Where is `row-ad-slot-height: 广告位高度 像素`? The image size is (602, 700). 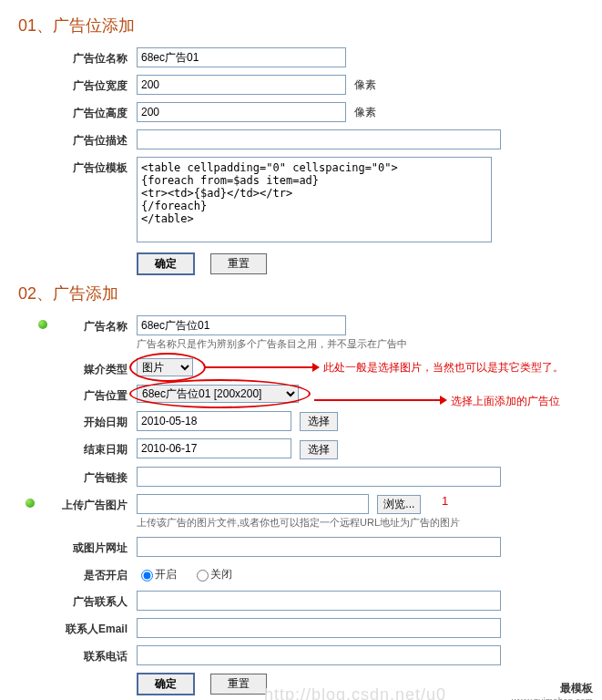 row-ad-slot-height: 广告位高度 像素 is located at coordinates (301, 112).